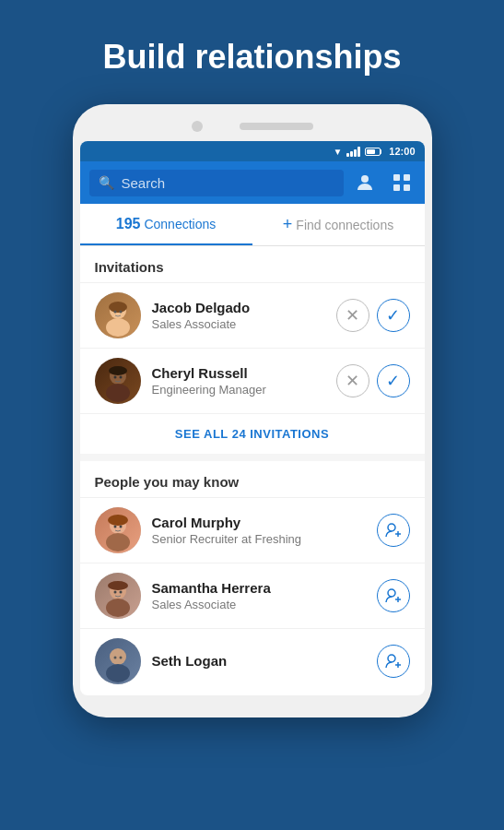  Describe the element at coordinates (252, 596) in the screenshot. I see `may-know-row-samantha: Samantha Herrera Sales Associate` at that location.